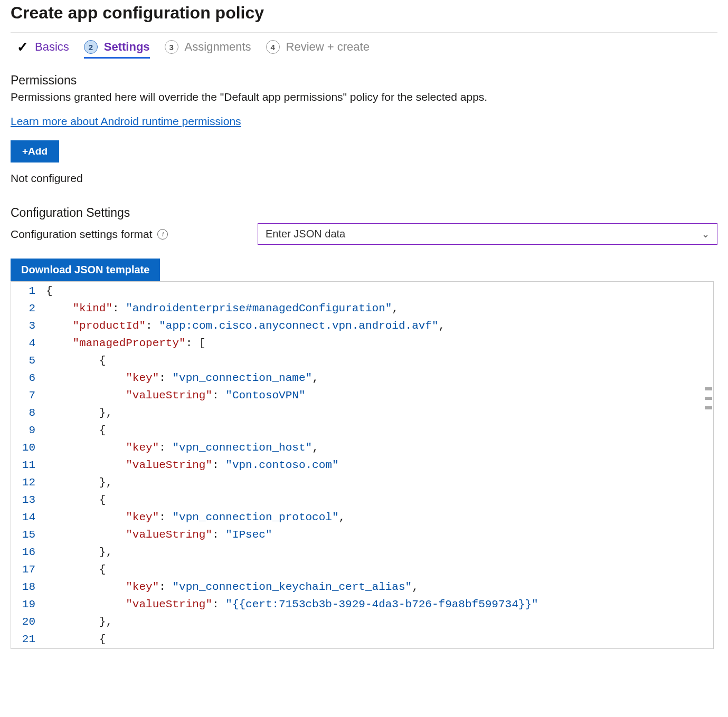  What do you see at coordinates (129, 234) in the screenshot?
I see `config-format-label: Configuration settings format i` at bounding box center [129, 234].